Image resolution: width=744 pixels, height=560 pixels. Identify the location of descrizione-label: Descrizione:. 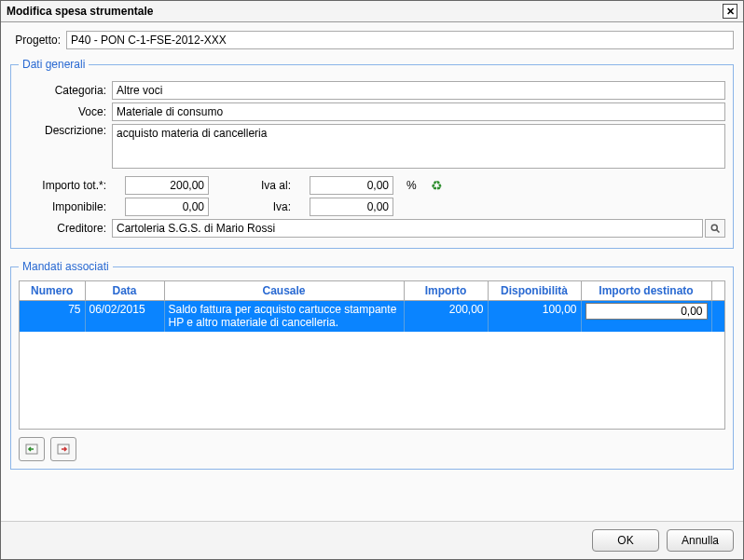
(65, 130).